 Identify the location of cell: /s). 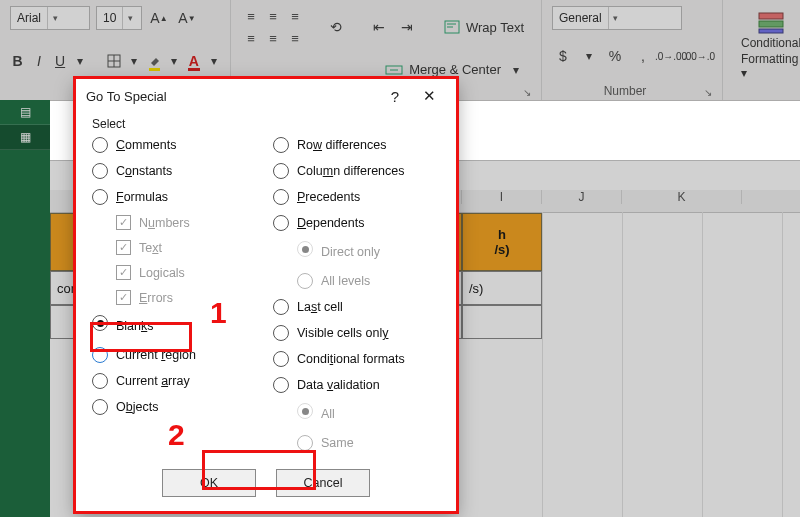
(502, 288).